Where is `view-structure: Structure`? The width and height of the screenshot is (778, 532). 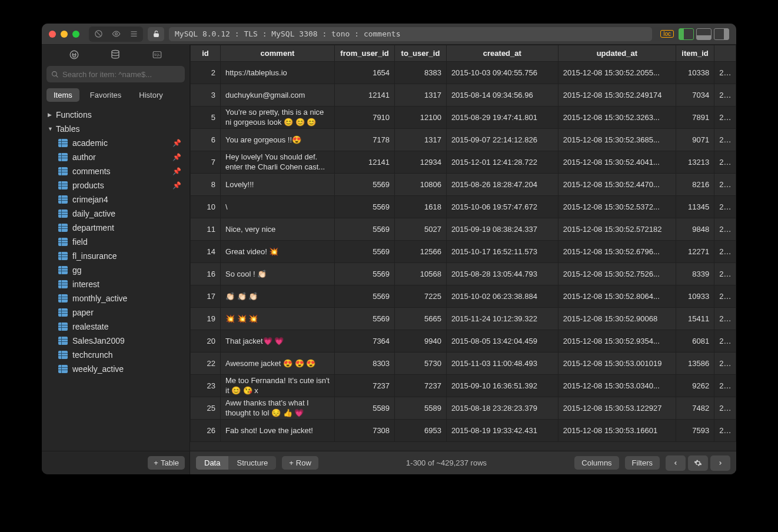 view-structure: Structure is located at coordinates (252, 463).